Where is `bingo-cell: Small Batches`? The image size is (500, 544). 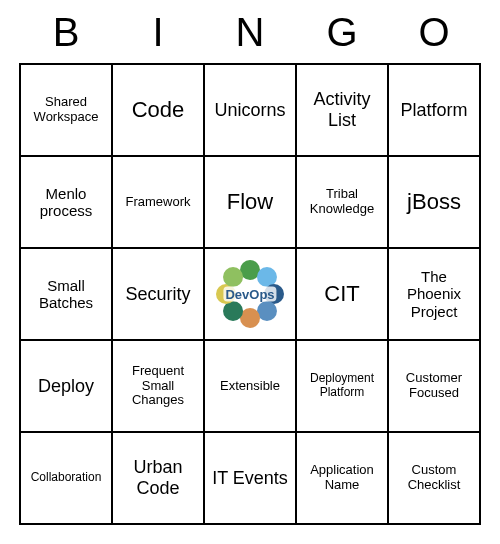
bingo-cell: Small Batches is located at coordinates (66, 294).